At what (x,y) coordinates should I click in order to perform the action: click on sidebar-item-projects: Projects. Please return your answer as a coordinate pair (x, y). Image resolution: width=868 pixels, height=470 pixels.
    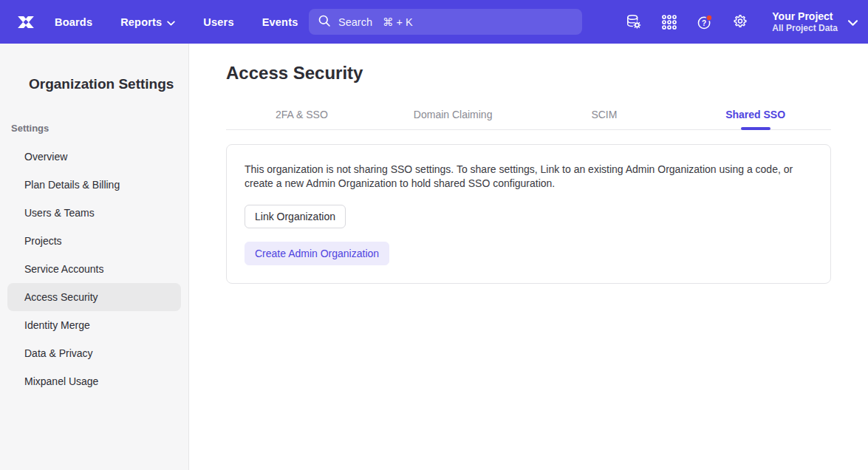
    Looking at the image, I should click on (95, 241).